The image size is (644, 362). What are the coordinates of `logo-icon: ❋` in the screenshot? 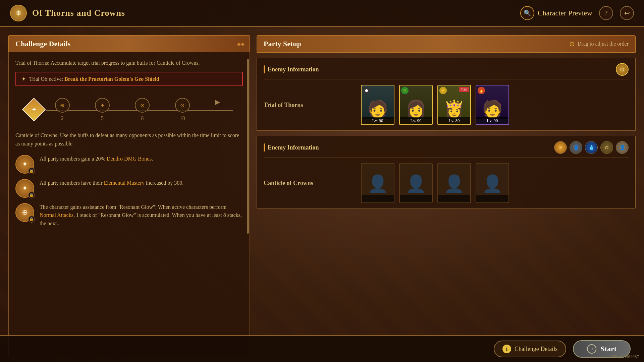 It's located at (18, 13).